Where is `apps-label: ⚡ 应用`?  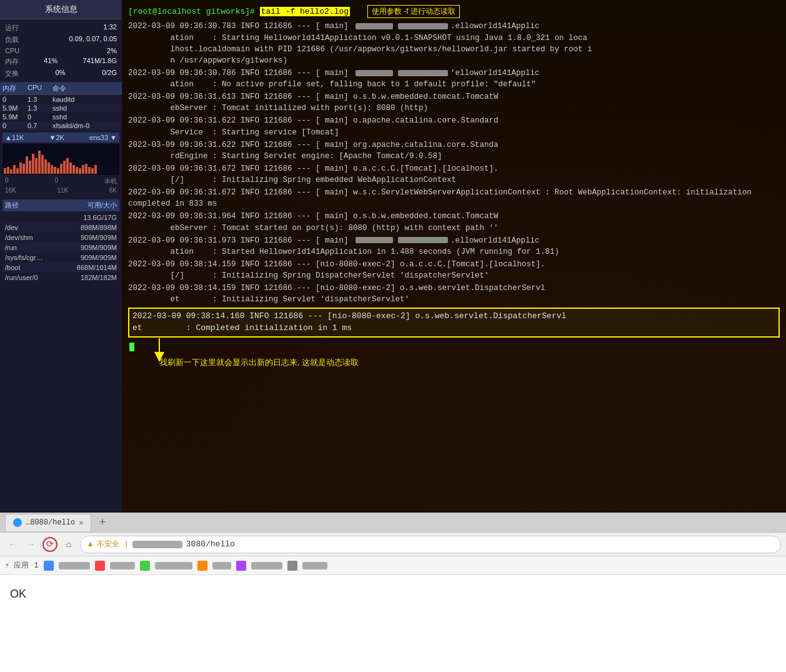
apps-label: ⚡ 应用 is located at coordinates (17, 565).